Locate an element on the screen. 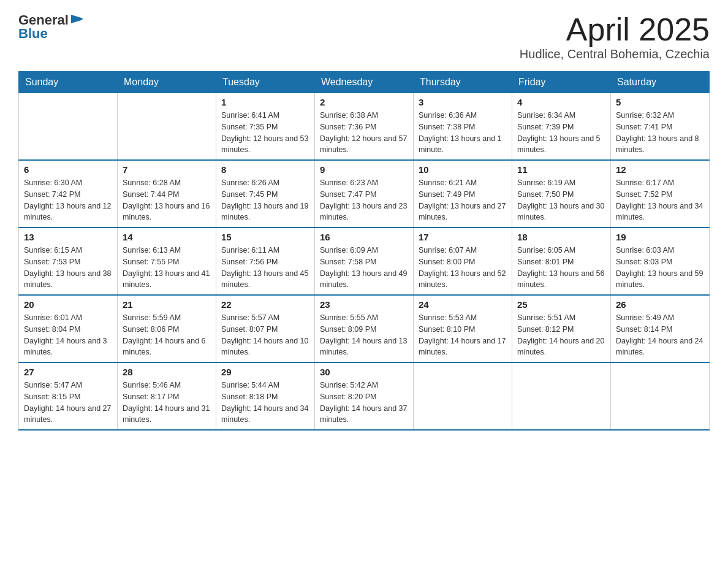  day-number: 16 is located at coordinates (364, 237).